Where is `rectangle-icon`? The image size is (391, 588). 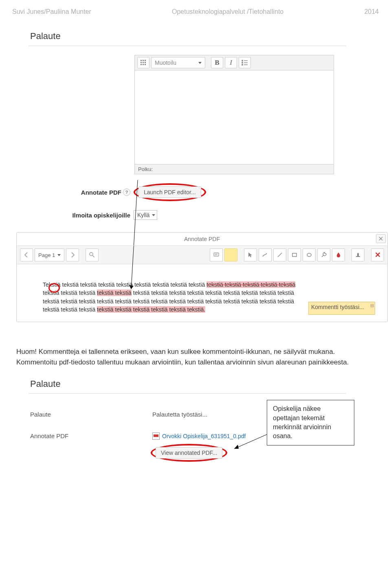
rectangle-icon is located at coordinates (294, 255).